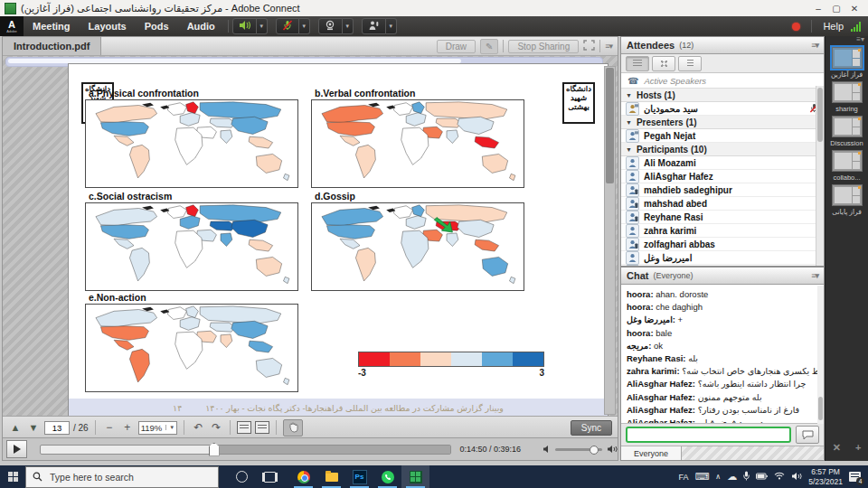  I want to click on share-pod-header: Introduction.pdf Draw ✎ Stop Sharing ≡▾, so click(310, 47).